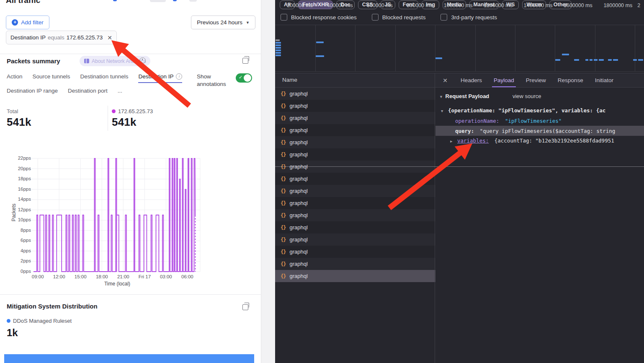 The image size is (644, 363). What do you see at coordinates (52, 306) in the screenshot?
I see `mitigation-title: Mitigation System Distribution` at bounding box center [52, 306].